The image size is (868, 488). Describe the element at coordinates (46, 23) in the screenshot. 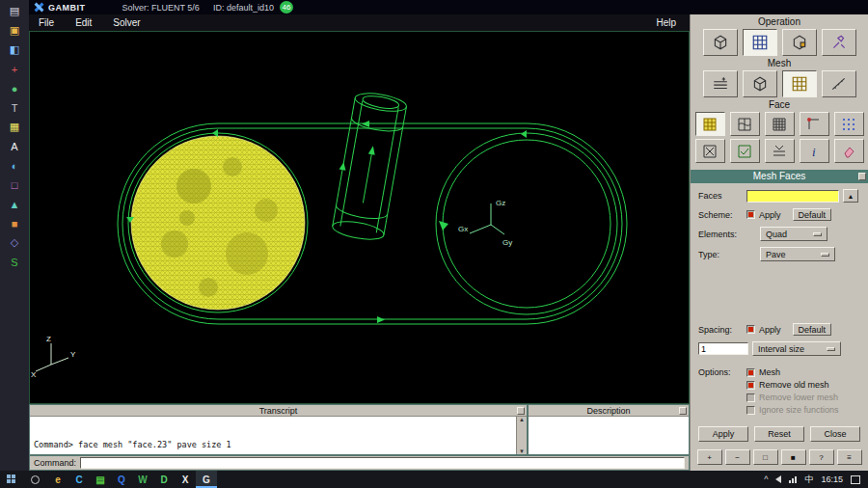

I see `menu-file: File` at that location.